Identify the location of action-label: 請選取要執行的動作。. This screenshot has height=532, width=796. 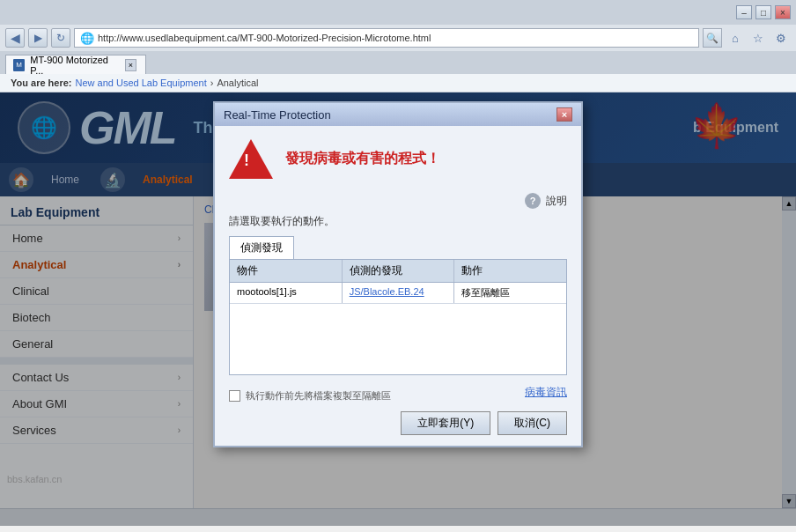
(398, 222).